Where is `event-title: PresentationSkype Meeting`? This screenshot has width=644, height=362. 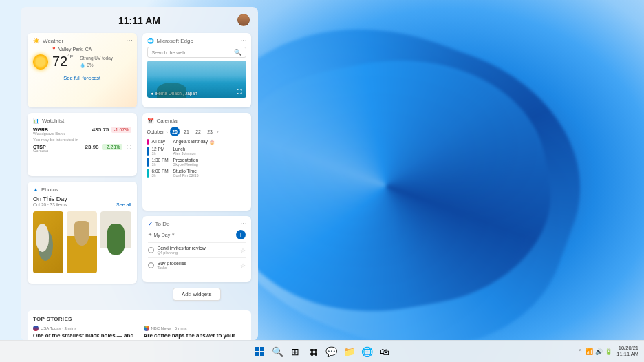
event-title: PresentationSkype Meeting is located at coordinates (186, 162).